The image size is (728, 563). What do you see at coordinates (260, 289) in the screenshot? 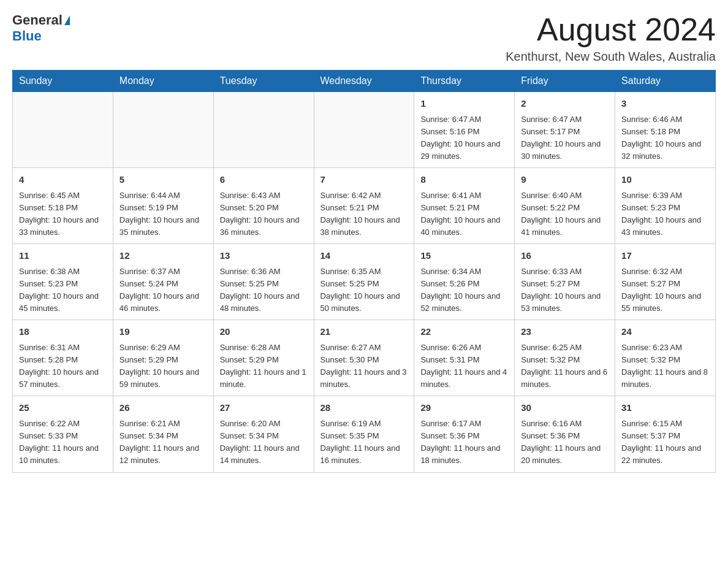
I see `day-info: Sunrise: 6:36 AM Sunset: 5:25 PM Dayligh…` at bounding box center [260, 289].